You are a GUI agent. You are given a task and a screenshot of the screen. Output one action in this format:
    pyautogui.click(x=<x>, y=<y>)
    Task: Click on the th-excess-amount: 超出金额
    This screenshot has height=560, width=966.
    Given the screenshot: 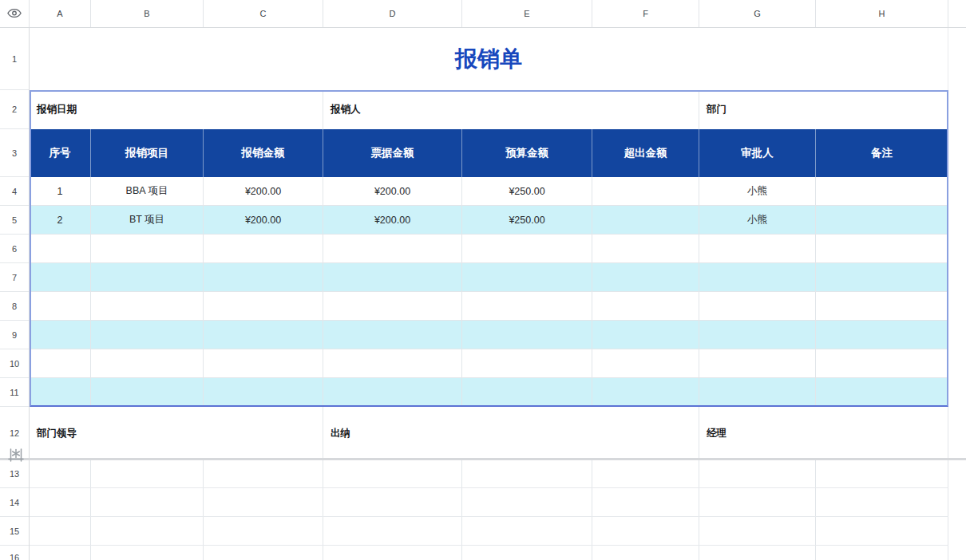 What is the action you would take?
    pyautogui.click(x=646, y=153)
    